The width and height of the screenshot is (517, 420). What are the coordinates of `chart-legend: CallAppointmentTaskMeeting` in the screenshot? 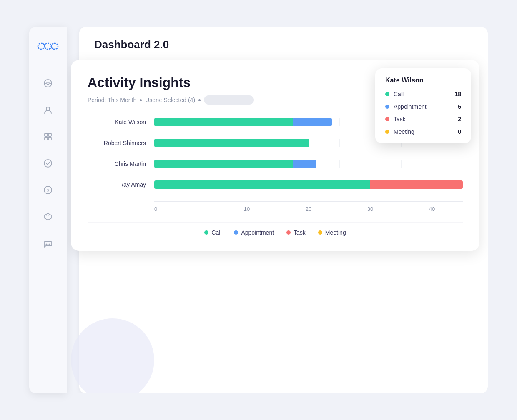 It's located at (275, 229).